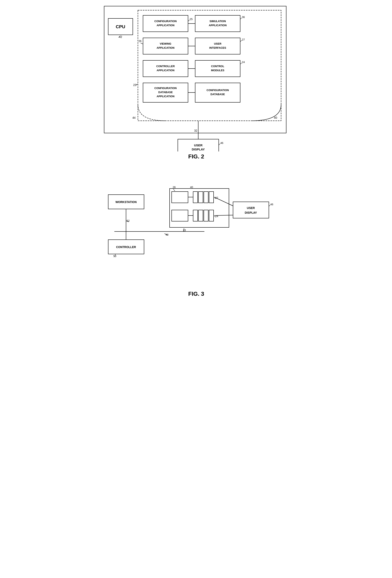 The image size is (392, 578). Describe the element at coordinates (166, 44) in the screenshot. I see `svg-text: VIEWING` at that location.